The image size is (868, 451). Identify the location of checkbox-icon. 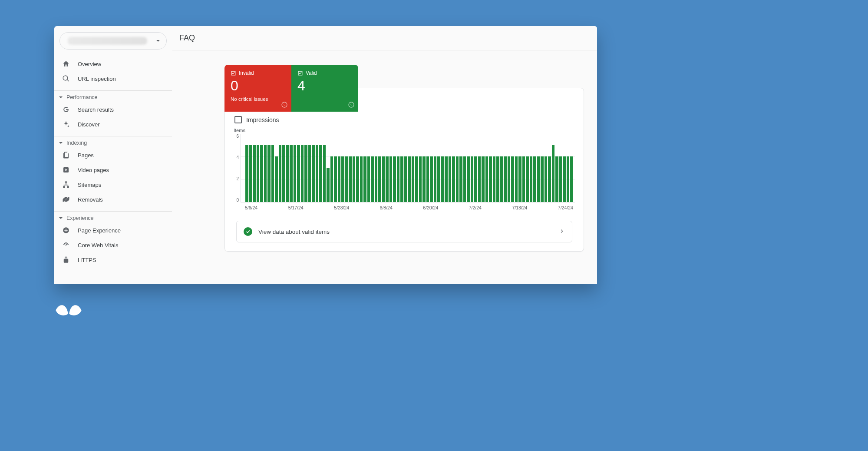
(238, 120).